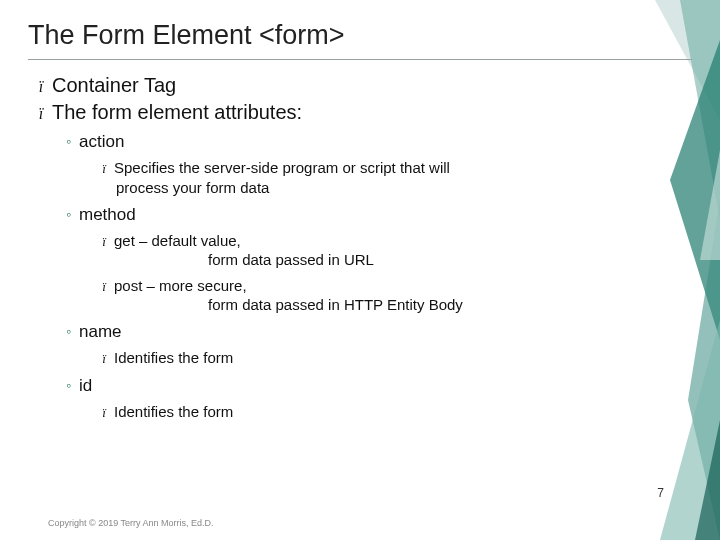  Describe the element at coordinates (379, 386) in the screenshot. I see `attr-id: ◦id` at that location.